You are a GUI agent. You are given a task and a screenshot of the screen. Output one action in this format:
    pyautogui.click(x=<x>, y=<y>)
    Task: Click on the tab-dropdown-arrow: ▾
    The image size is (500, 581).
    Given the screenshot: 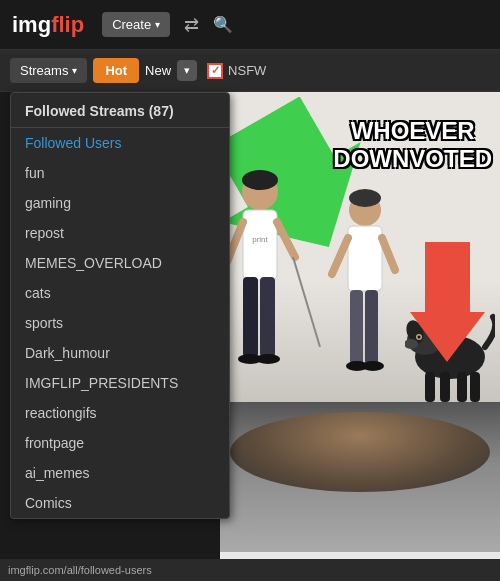 What is the action you would take?
    pyautogui.click(x=187, y=70)
    